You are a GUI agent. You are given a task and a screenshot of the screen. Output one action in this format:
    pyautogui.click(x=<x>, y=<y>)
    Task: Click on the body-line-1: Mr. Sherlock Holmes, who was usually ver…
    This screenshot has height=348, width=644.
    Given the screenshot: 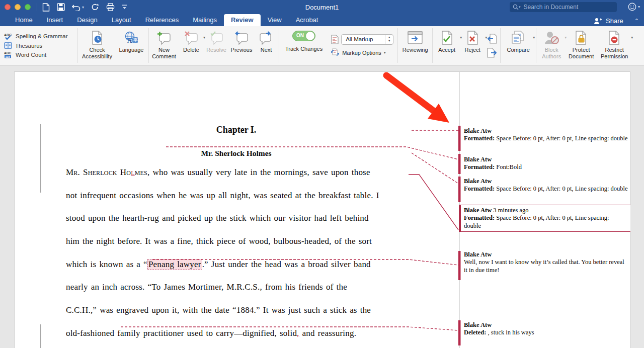 What is the action you would take?
    pyautogui.click(x=218, y=172)
    